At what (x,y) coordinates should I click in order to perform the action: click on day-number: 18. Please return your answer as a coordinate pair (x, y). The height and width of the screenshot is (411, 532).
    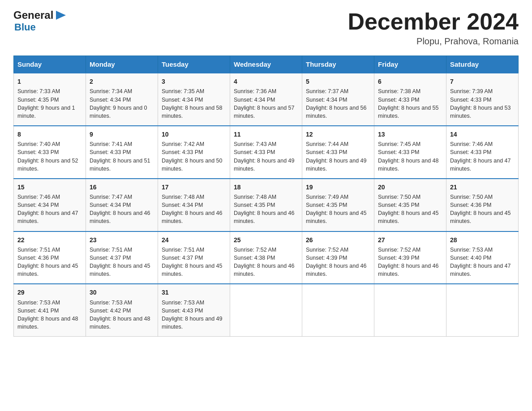
    Looking at the image, I should click on (266, 187).